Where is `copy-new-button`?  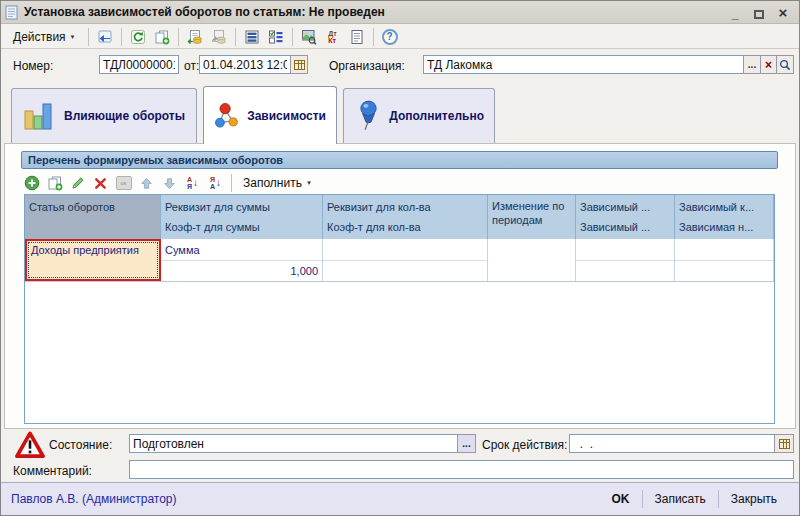
copy-new-button is located at coordinates (162, 37).